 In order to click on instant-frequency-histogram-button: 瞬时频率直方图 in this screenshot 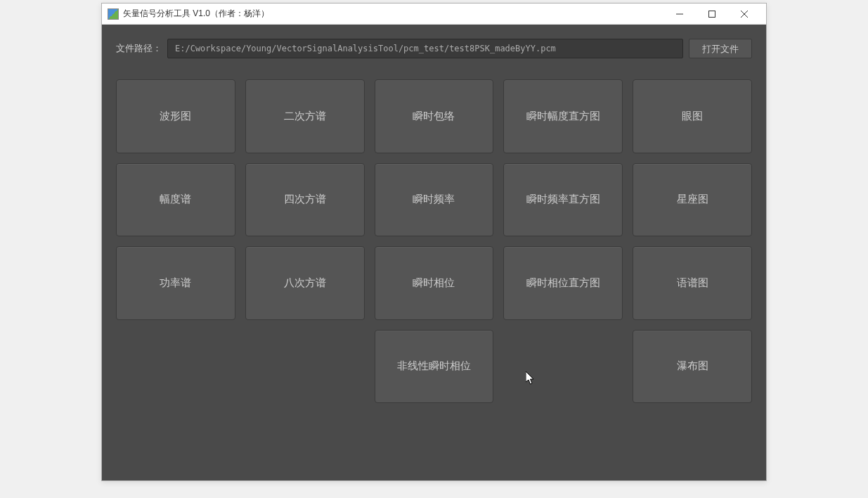, I will do `click(563, 200)`.